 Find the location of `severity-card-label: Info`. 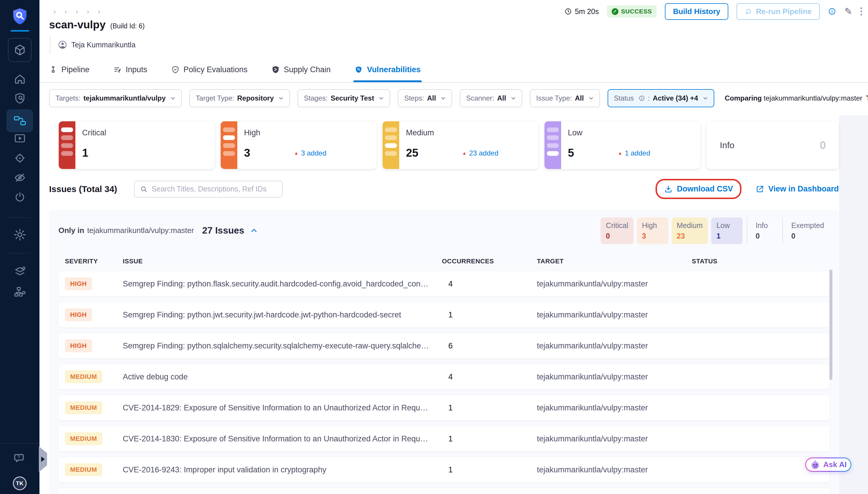

severity-card-label: Info is located at coordinates (727, 145).